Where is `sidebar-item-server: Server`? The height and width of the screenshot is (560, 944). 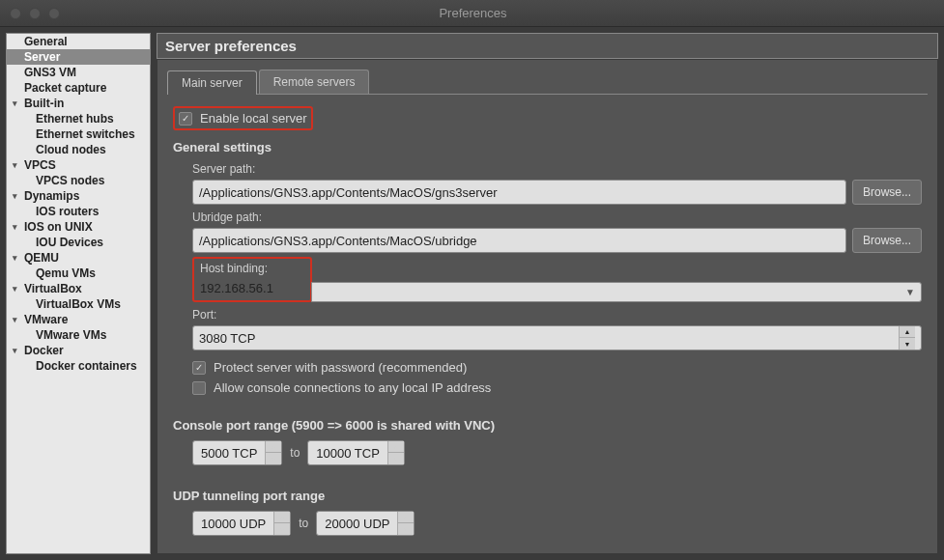 sidebar-item-server: Server is located at coordinates (78, 57).